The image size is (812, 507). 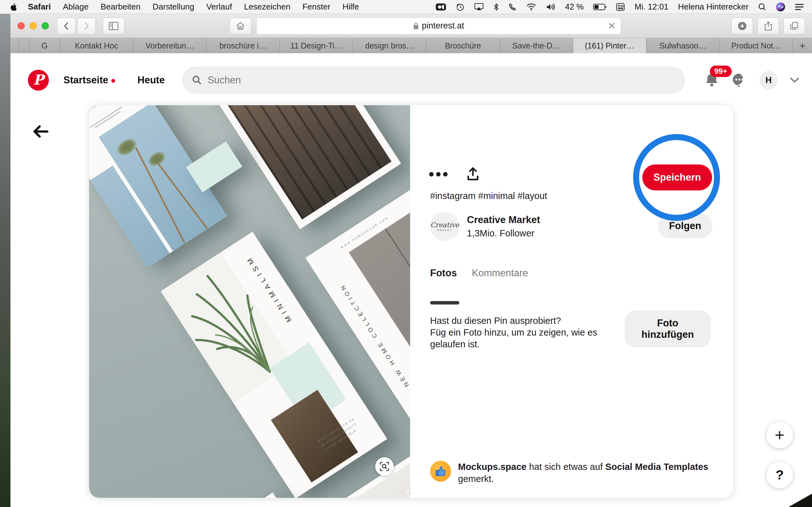 I want to click on menu-ablage: Ablage, so click(x=76, y=7).